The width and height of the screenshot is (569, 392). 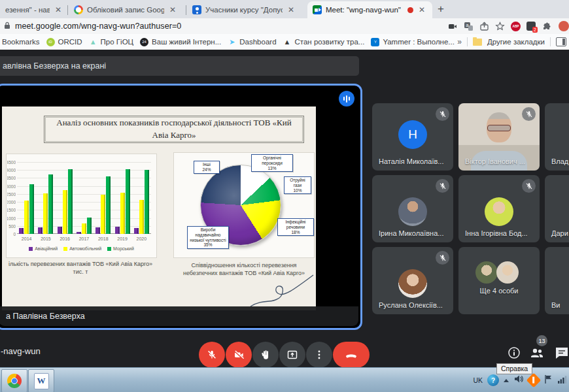 What do you see at coordinates (548, 380) in the screenshot?
I see `action-center-flag-icon` at bounding box center [548, 380].